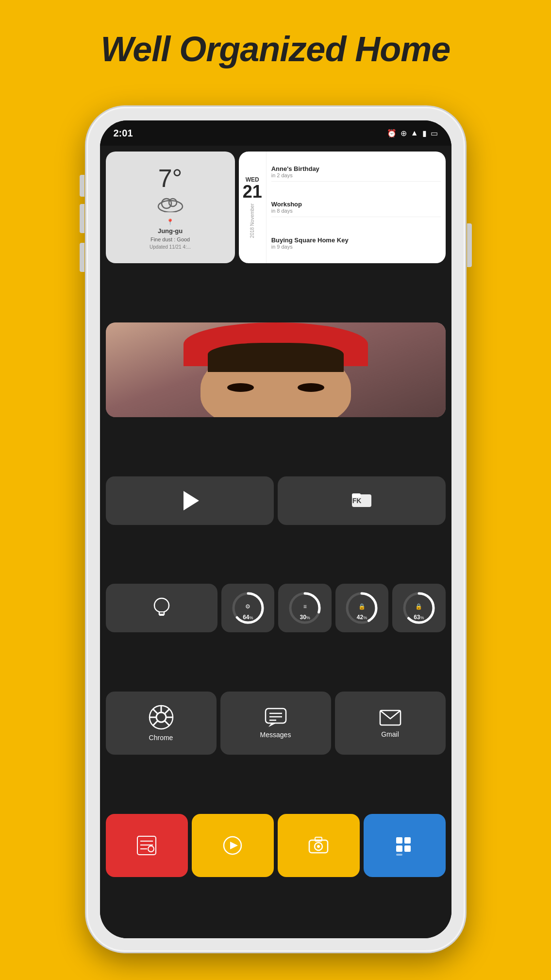 This screenshot has height=980, width=551. What do you see at coordinates (356, 175) in the screenshot?
I see `event-1-days: in 2 days` at bounding box center [356, 175].